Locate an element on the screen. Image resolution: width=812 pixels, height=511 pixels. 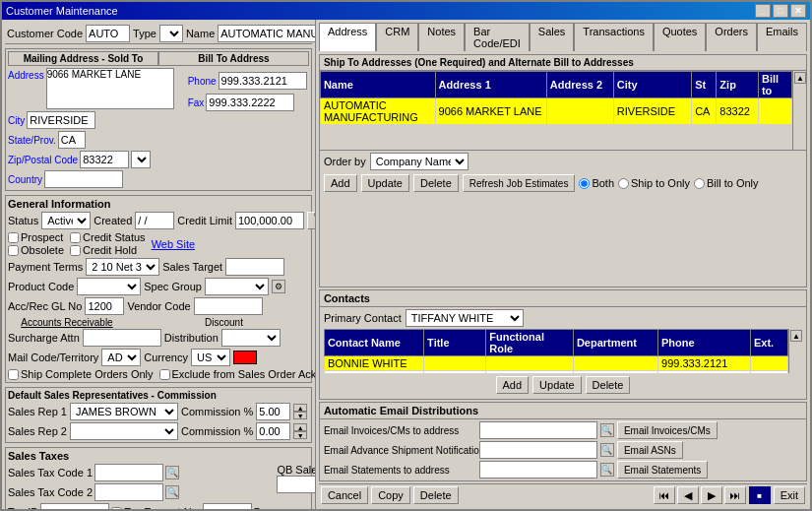
web-site-link: Web Site is located at coordinates (173, 244).